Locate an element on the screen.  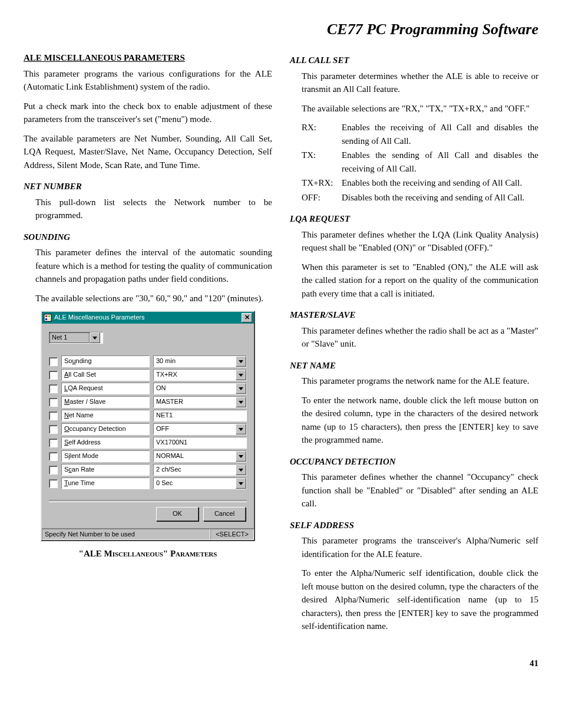
param-label: Sounding is located at coordinates (105, 361).